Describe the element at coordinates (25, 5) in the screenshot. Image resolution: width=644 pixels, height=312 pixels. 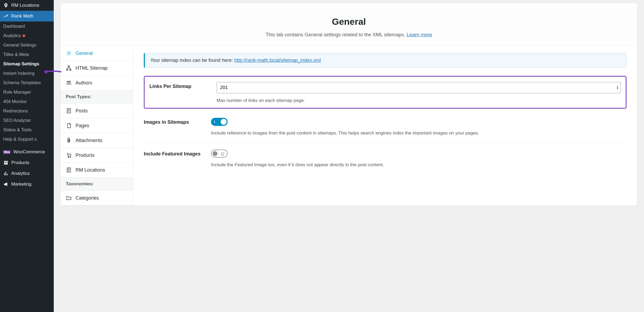
I see `sidebar-label: RM Locations` at that location.